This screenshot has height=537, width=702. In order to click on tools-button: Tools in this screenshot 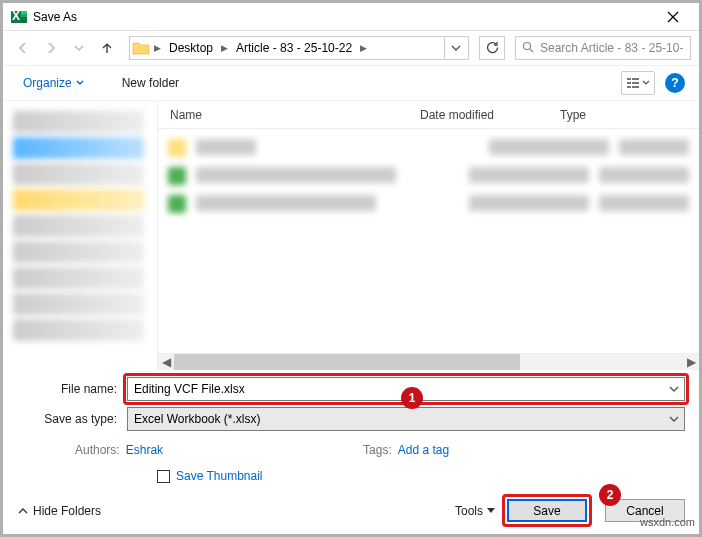, I will do `click(475, 511)`.